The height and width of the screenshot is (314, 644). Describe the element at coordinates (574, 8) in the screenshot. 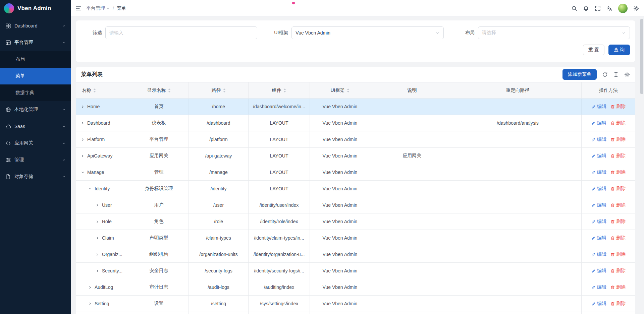

I see `search-icon` at that location.